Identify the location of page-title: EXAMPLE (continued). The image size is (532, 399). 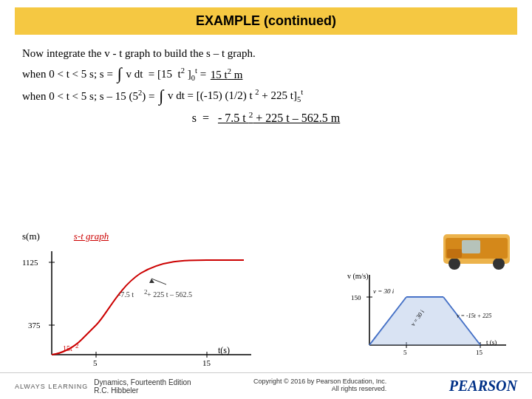
(266, 21).